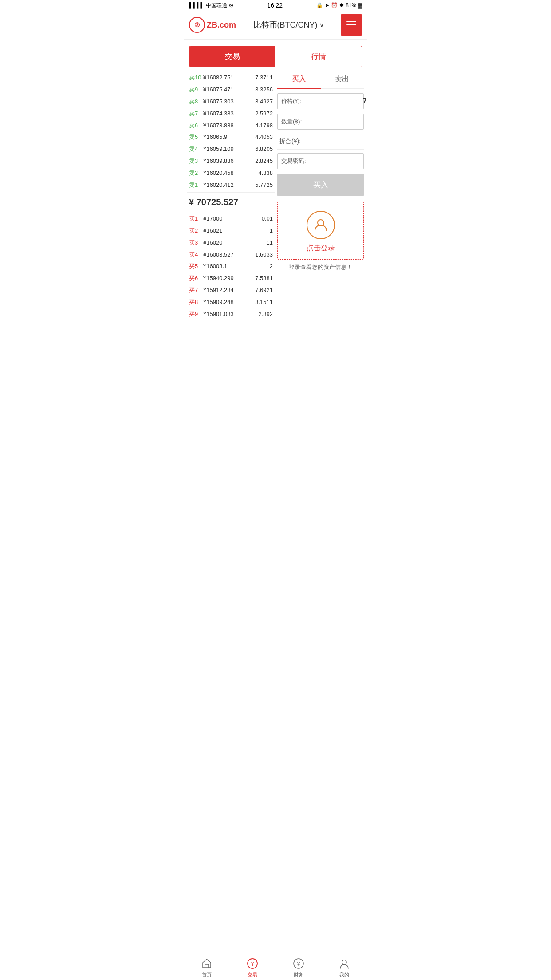  What do you see at coordinates (228, 303) in the screenshot?
I see `buy-price: ¥15909.248` at bounding box center [228, 303].